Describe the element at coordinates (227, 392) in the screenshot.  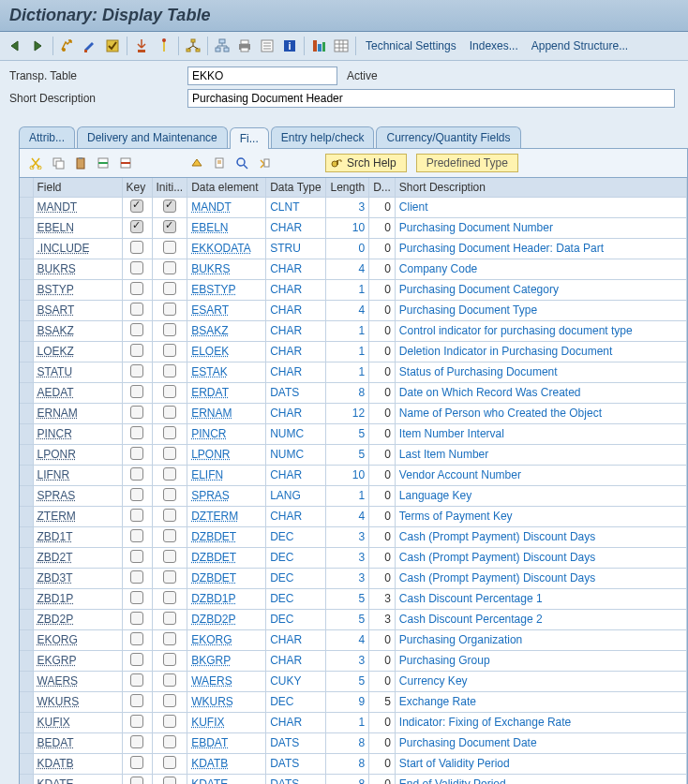
I see `cell-elem: ERDAT` at that location.